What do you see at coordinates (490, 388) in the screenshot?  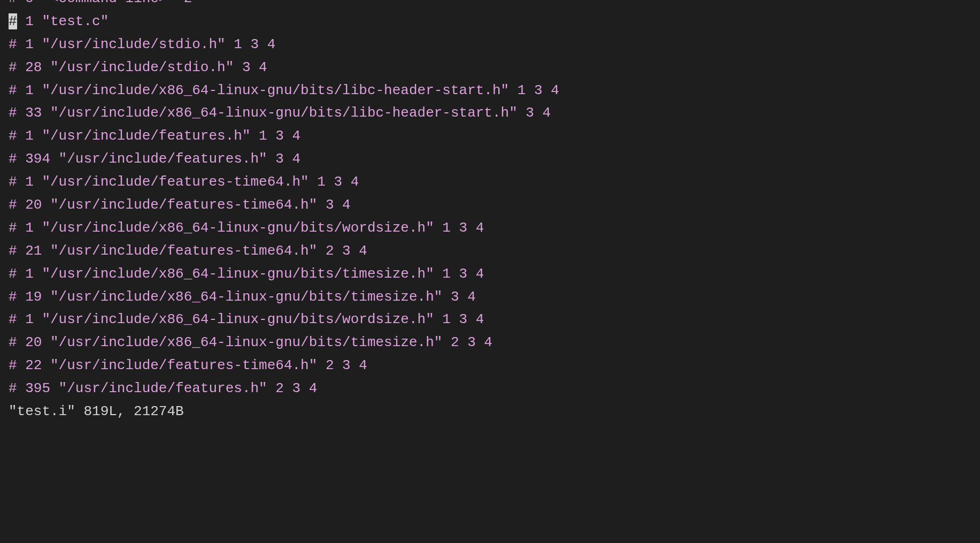 I see `code-line: # 395 "/usr/include/features.h" 2 3 4` at bounding box center [490, 388].